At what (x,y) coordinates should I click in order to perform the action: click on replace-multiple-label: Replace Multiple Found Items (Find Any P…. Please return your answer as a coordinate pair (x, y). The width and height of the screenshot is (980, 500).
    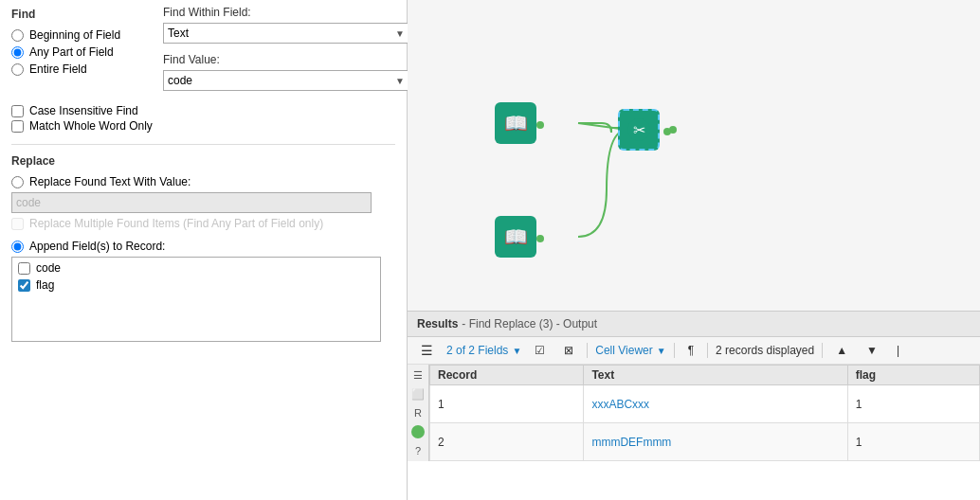
    Looking at the image, I should click on (176, 223).